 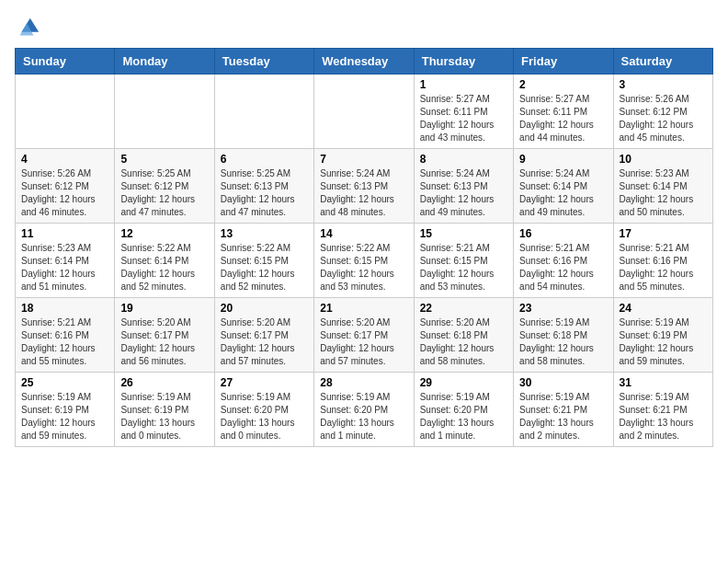 What do you see at coordinates (165, 62) in the screenshot?
I see `weekday-header: Monday` at bounding box center [165, 62].